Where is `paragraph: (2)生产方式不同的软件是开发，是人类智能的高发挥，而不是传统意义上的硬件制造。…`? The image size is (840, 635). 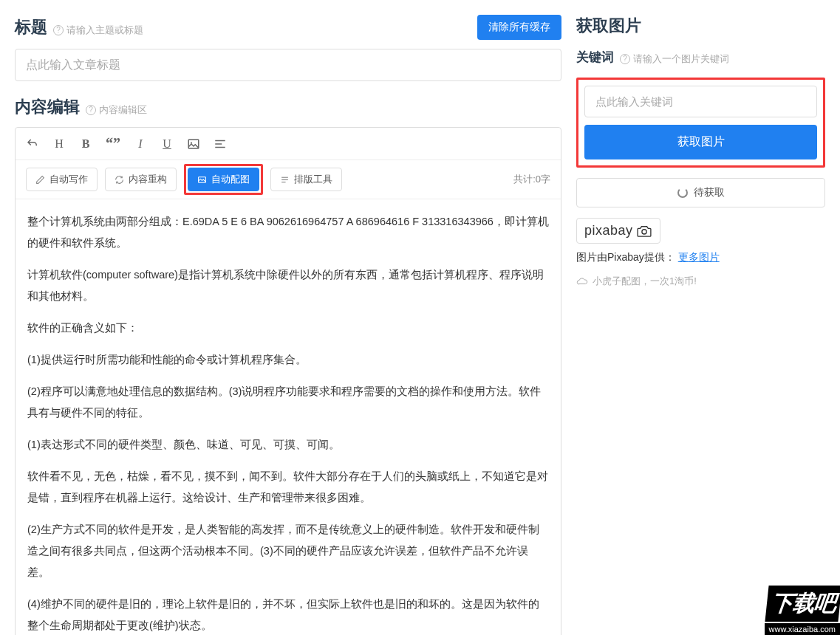 paragraph: (2)生产方式不同的软件是开发，是人类智能的高发挥，而不是传统意义上的硬件制造。… is located at coordinates (288, 551).